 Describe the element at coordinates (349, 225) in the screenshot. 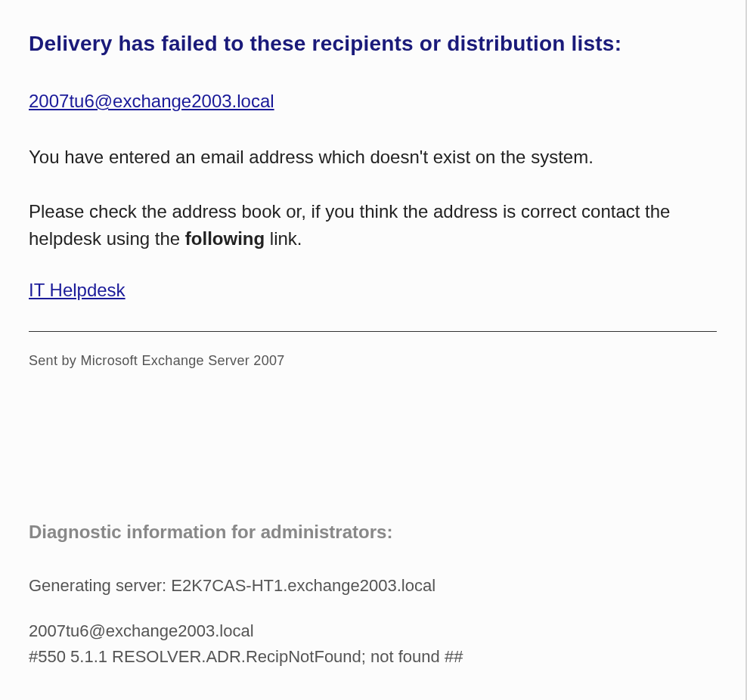

I see `para2-pre: Please check the address book or, if you…` at that location.